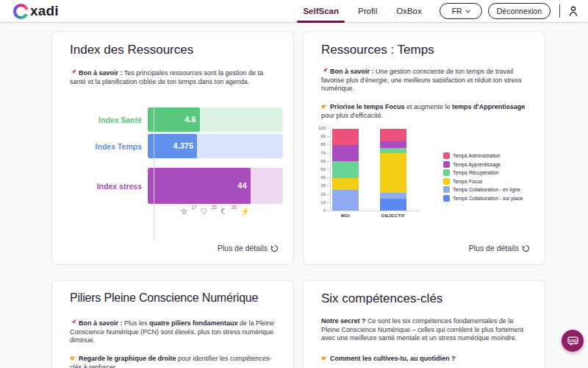 The height and width of the screenshot is (368, 588). Describe the element at coordinates (393, 135) in the screenshot. I see `segment-temps-administration` at that location.